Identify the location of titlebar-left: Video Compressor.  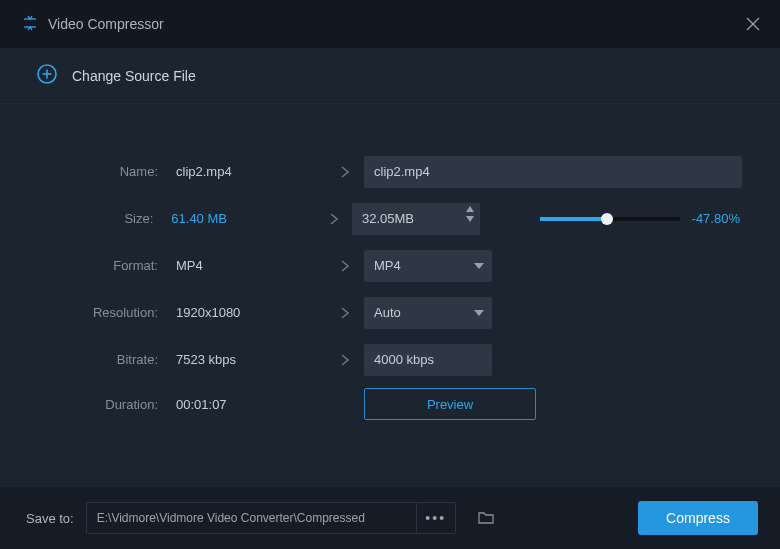
(93, 24).